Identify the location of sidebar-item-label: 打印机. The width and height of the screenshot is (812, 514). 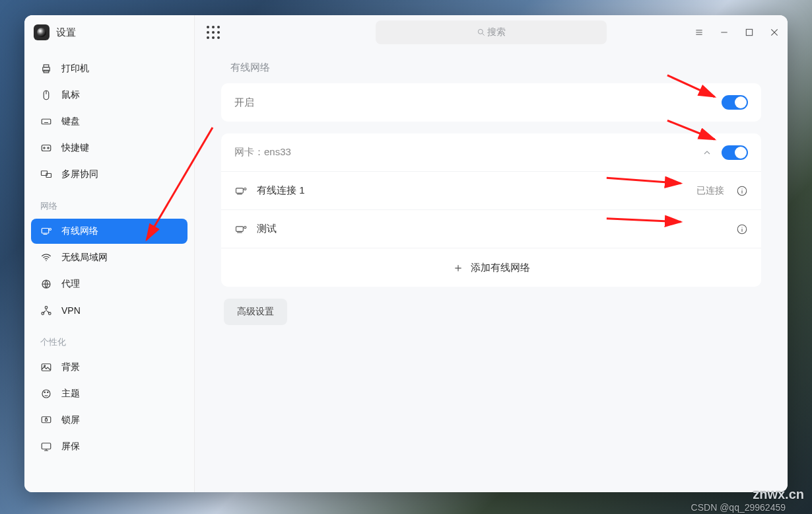
(75, 69).